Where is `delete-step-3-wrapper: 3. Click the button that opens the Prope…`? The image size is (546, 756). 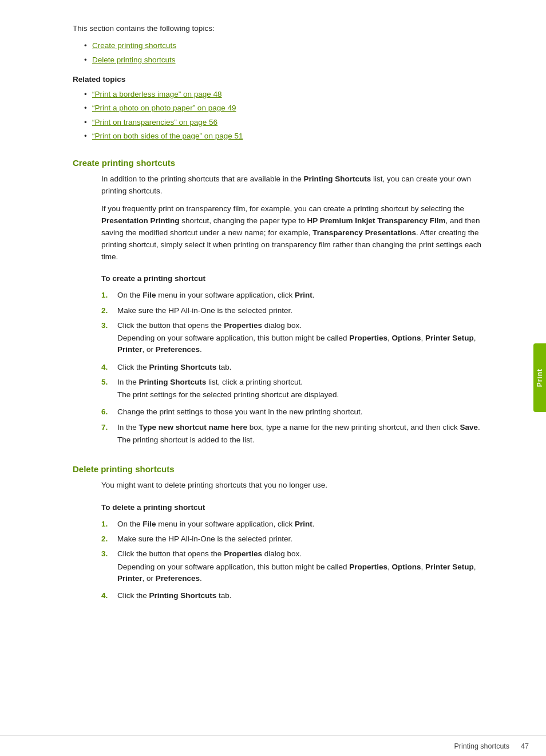 delete-step-3-wrapper: 3. Click the button that opens the Prope… is located at coordinates (293, 568).